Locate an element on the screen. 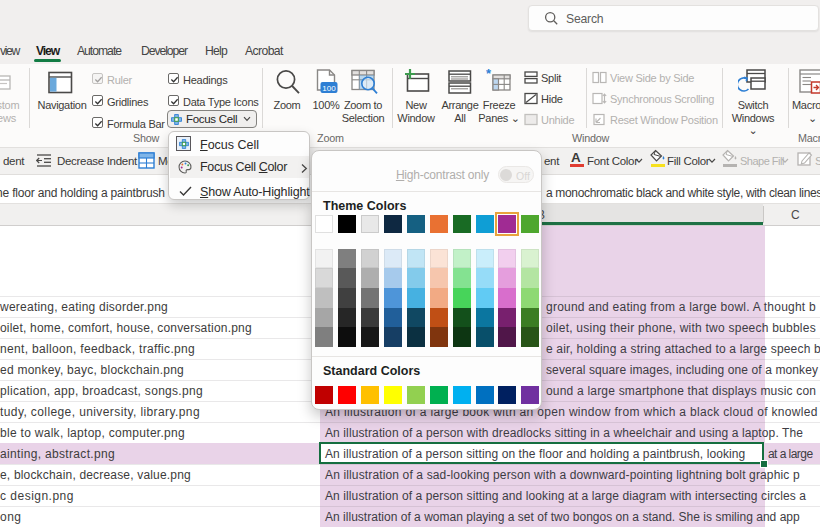  svg-text: 100 is located at coordinates (329, 88).